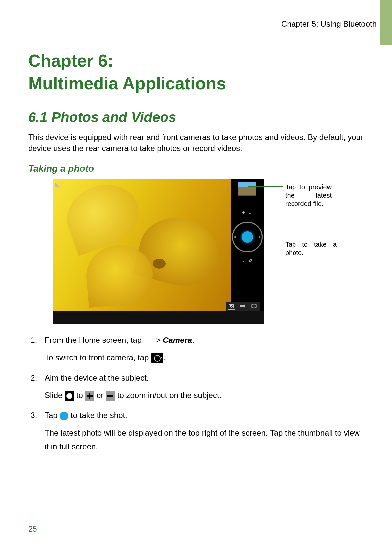  I want to click on step-2: Aim the device at the subject. Slide to …, so click(202, 387).